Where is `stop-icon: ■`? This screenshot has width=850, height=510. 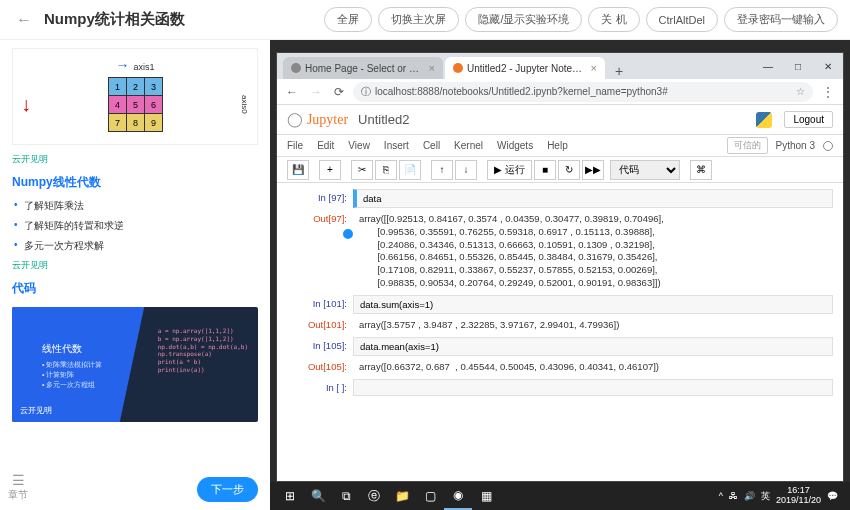 stop-icon: ■ is located at coordinates (545, 170).